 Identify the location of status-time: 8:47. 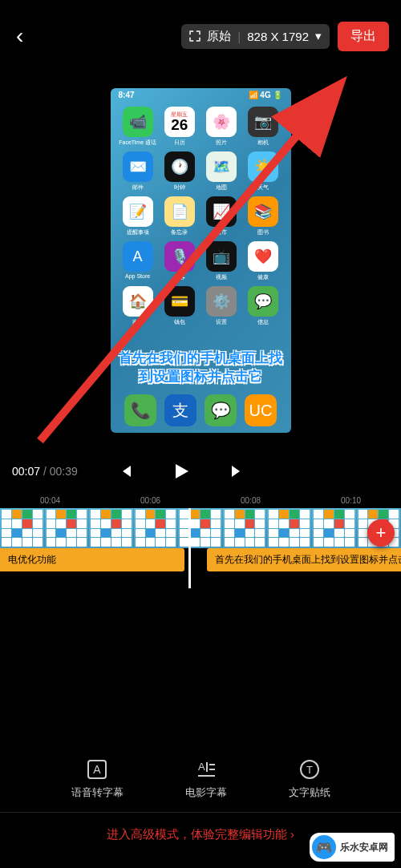
(127, 95).